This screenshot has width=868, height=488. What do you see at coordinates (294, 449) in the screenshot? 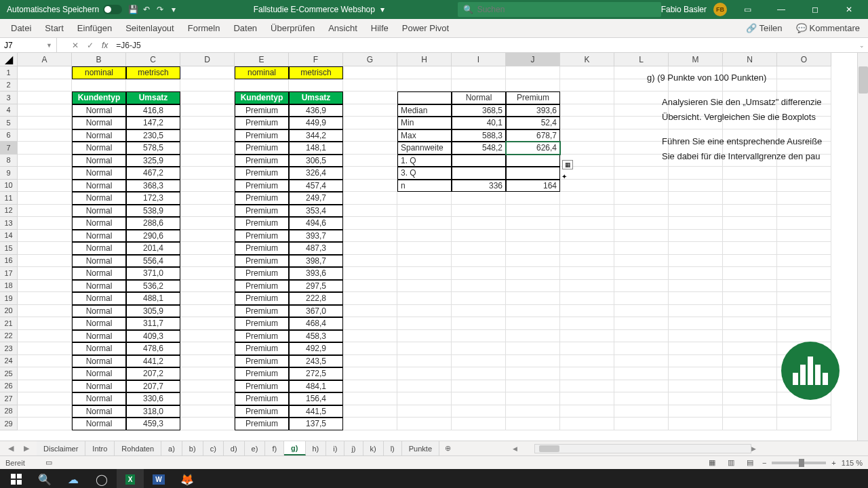
I see `sheet-tab-g: g)` at bounding box center [294, 449].